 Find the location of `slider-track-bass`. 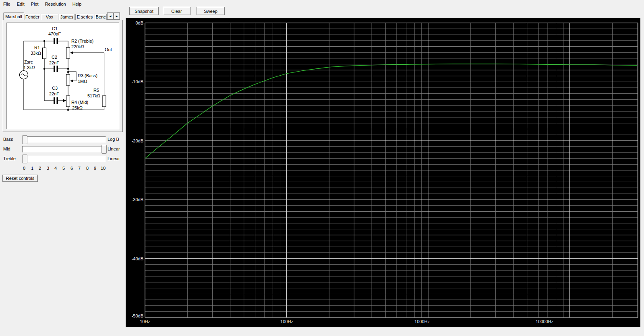

slider-track-bass is located at coordinates (64, 140).